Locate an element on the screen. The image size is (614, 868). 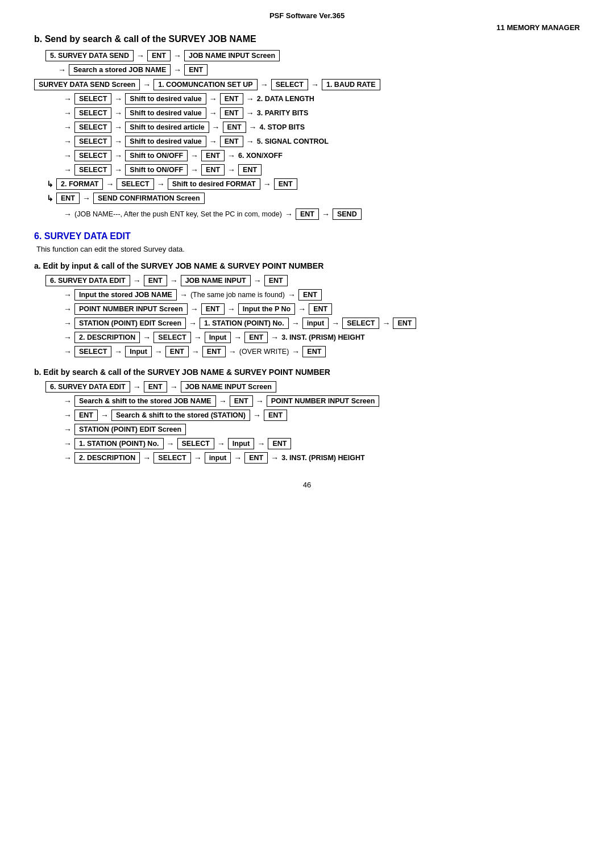
arrow-b2-3: → is located at coordinates (260, 401).